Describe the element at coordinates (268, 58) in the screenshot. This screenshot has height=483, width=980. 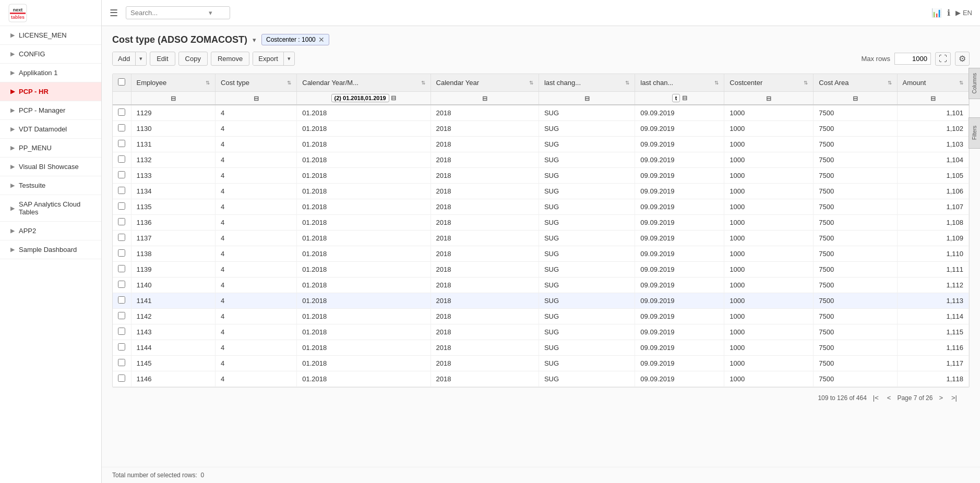
I see `export-button: Export` at that location.